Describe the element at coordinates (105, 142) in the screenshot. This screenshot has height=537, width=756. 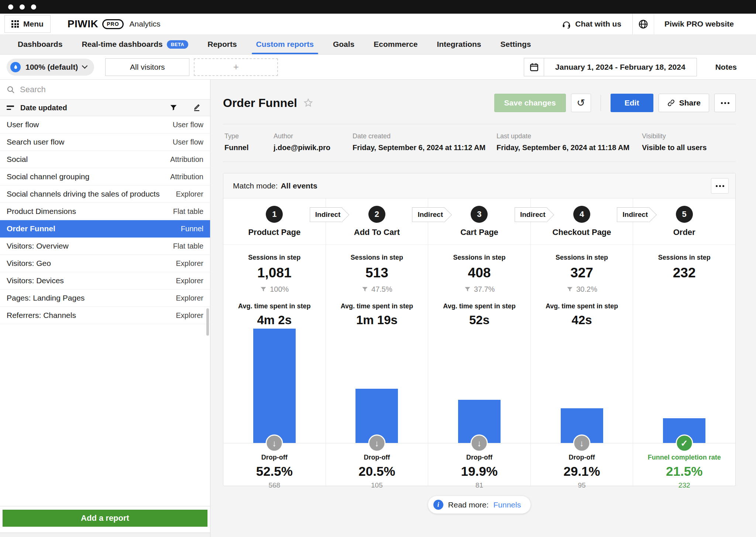
I see `sidebar-item-search-user-flow: Search user flow User flow` at that location.